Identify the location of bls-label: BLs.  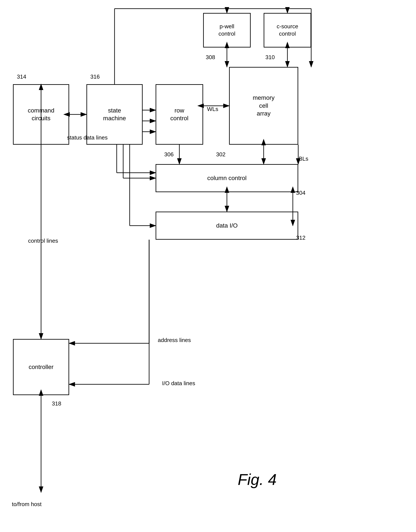
(304, 159).